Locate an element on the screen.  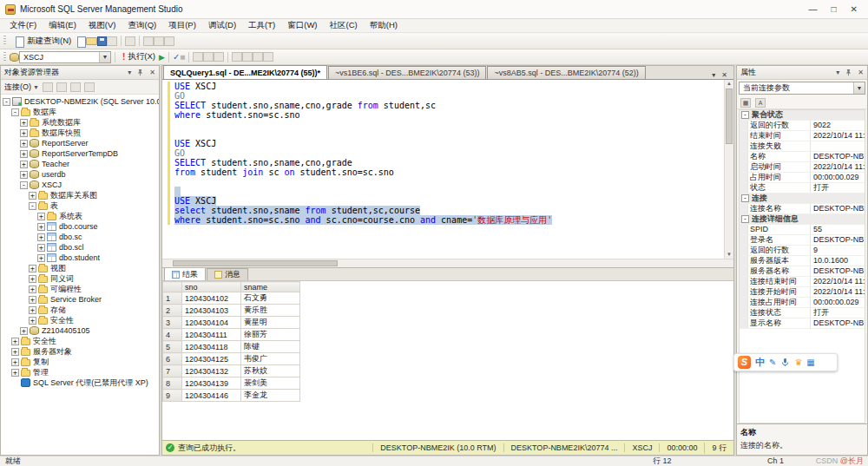
row-number-cell: 7 is located at coordinates (173, 371).